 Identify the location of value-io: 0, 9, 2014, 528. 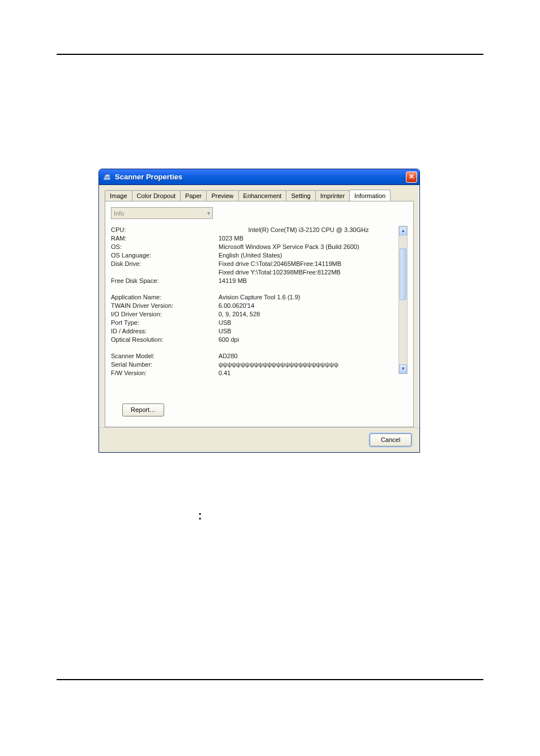
(308, 315).